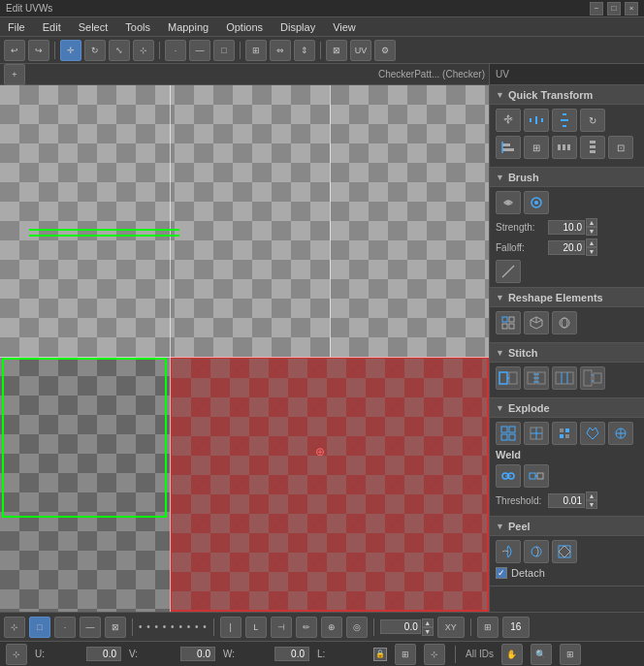 Image resolution: width=644 pixels, height=666 pixels. I want to click on falloff-spinner-btns: ▲ ▼, so click(592, 247).